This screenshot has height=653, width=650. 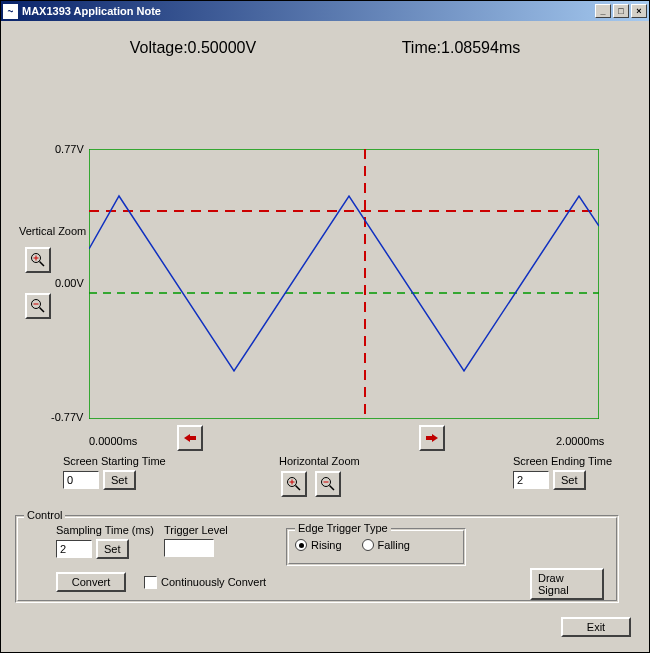 I want to click on x-axis-right: 2.0000ms, so click(x=580, y=441).